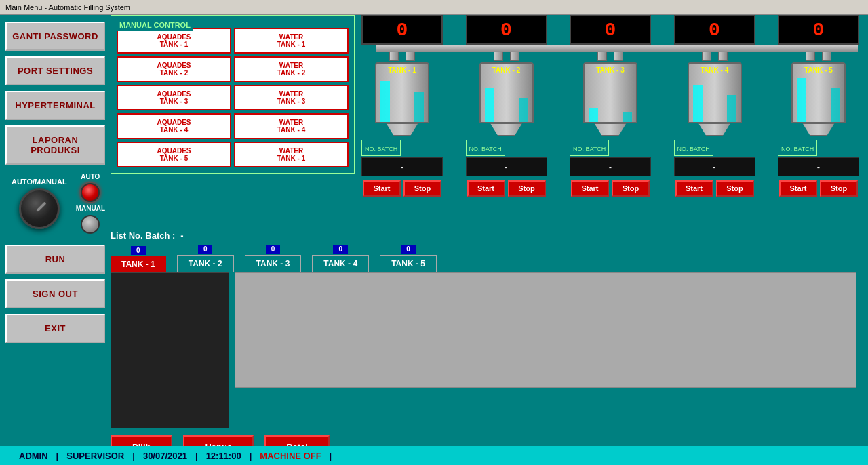 The width and height of the screenshot is (868, 465). Describe the element at coordinates (142, 236) in the screenshot. I see `list-batch-label: List No. Batch :` at that location.